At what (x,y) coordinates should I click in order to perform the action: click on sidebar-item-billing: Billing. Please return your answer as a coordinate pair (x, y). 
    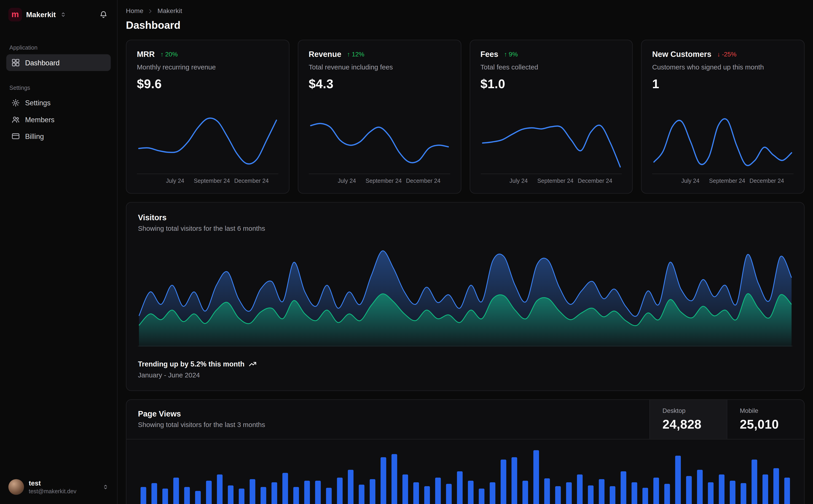
    Looking at the image, I should click on (59, 136).